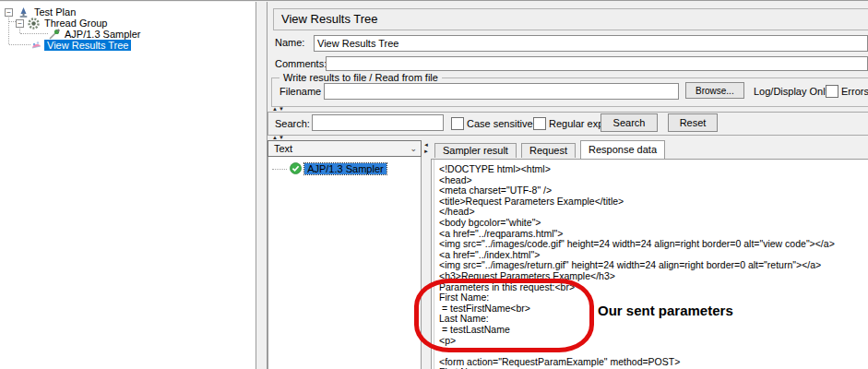  I want to click on filename-input, so click(502, 91).